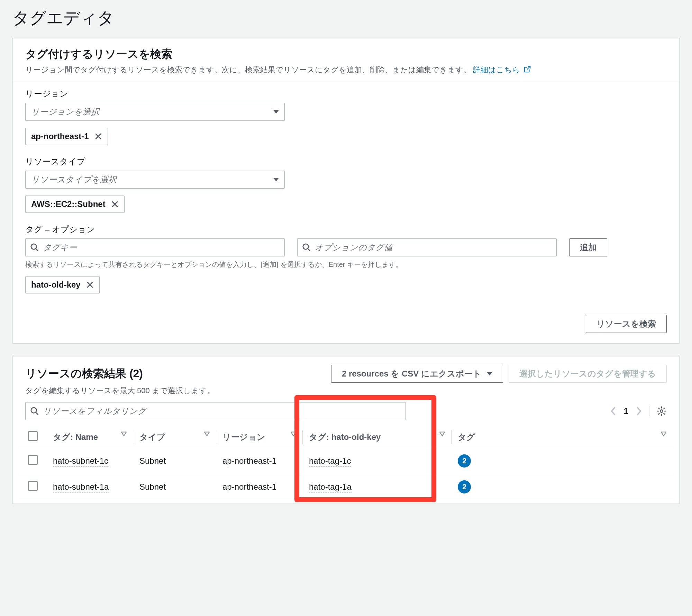 The width and height of the screenshot is (692, 616). I want to click on resource-type-select: リソースタイプを選択, so click(155, 180).